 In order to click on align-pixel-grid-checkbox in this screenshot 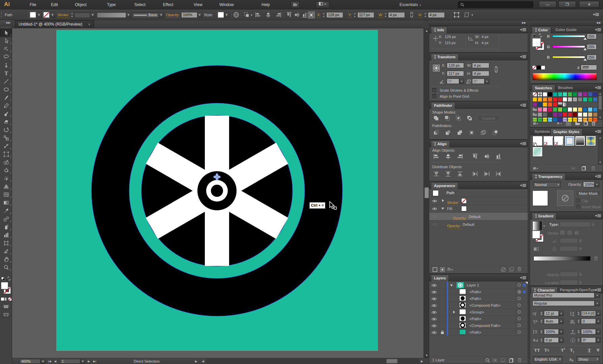, I will do `click(434, 96)`.